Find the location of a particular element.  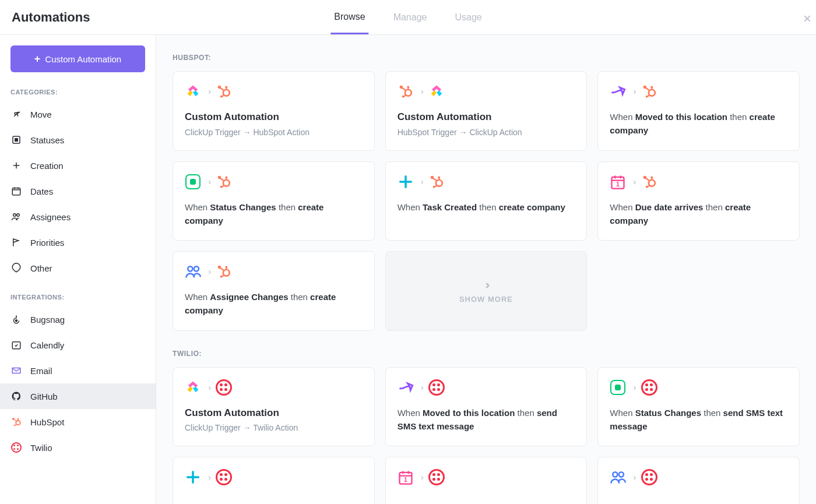

card-description: When Status Changes then send SMS text m… is located at coordinates (698, 420).